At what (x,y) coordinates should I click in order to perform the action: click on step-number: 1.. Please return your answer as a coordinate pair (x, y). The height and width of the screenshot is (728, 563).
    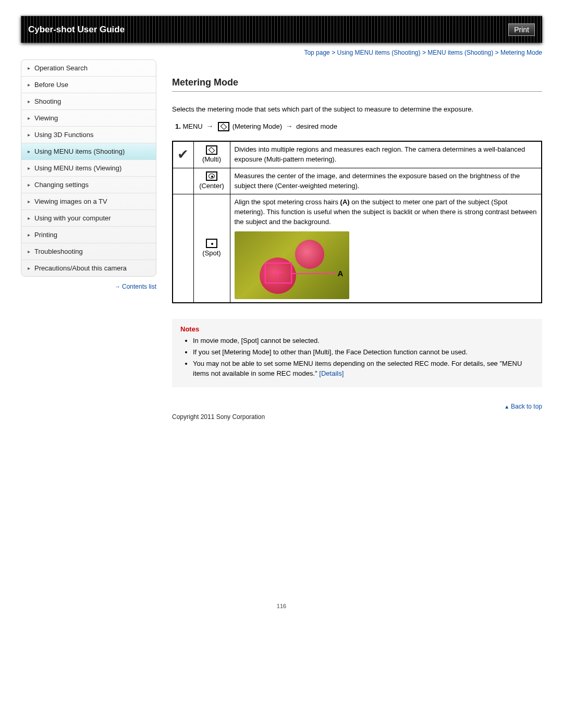
    Looking at the image, I should click on (178, 126).